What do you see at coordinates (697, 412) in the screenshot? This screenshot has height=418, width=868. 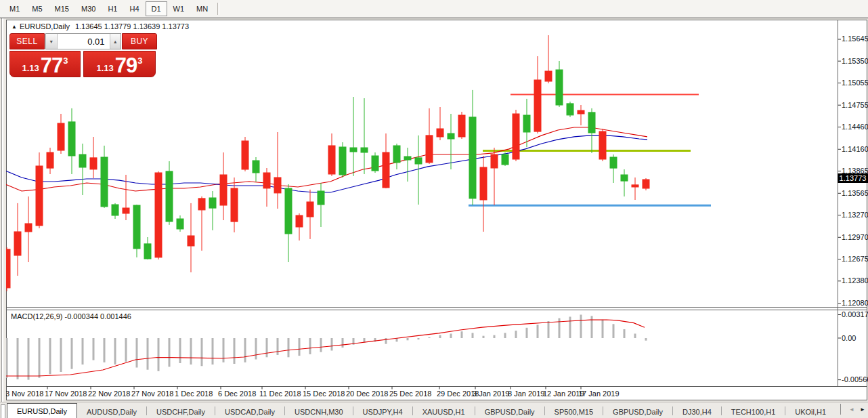 I see `tab-dj30-h4: DJ30,H4` at bounding box center [697, 412].